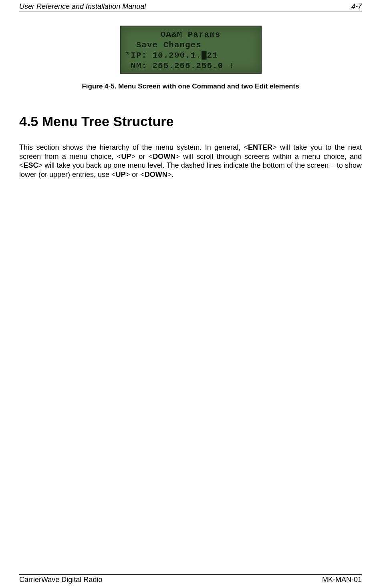  Describe the element at coordinates (191, 56) in the screenshot. I see `lcd-line-3: *IP: 10.290.1.█21` at that location.